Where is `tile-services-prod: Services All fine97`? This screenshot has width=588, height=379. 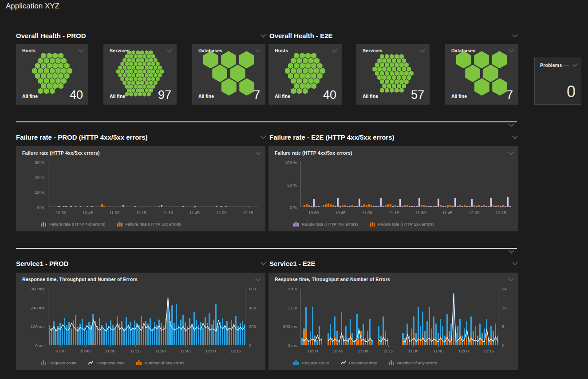
tile-services-prod: Services All fine97 is located at coordinates (140, 74).